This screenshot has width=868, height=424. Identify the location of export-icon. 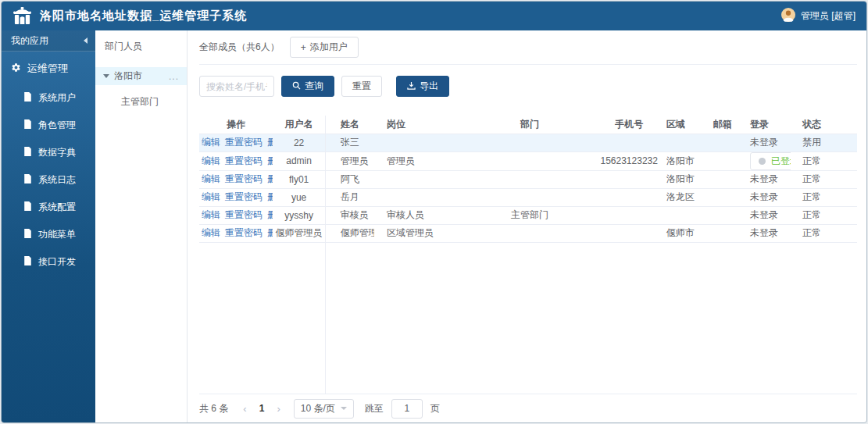
(411, 87).